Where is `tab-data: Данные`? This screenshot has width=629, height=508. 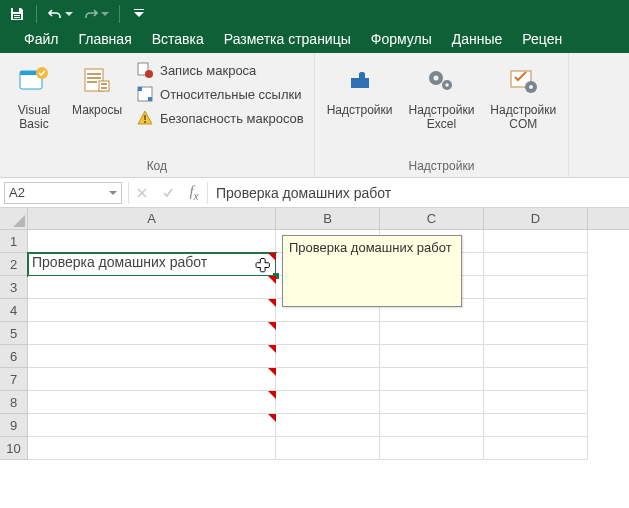
tab-data: Данные is located at coordinates (478, 40).